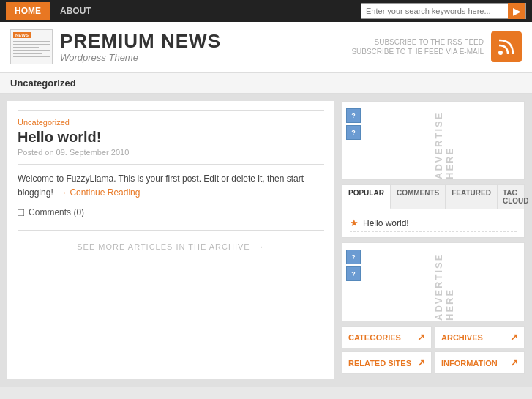  I want to click on bottom-divider, so click(171, 230).